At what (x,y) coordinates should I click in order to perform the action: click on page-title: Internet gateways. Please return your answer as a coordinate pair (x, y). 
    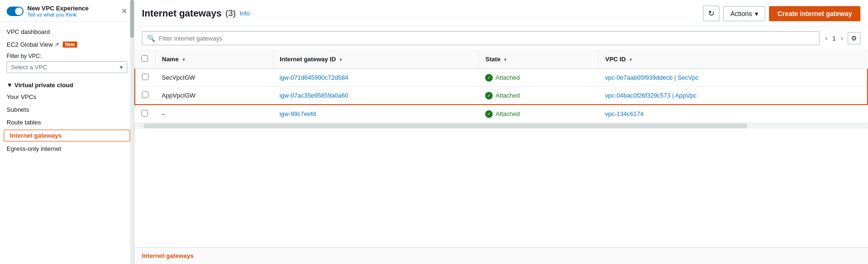
    Looking at the image, I should click on (182, 13).